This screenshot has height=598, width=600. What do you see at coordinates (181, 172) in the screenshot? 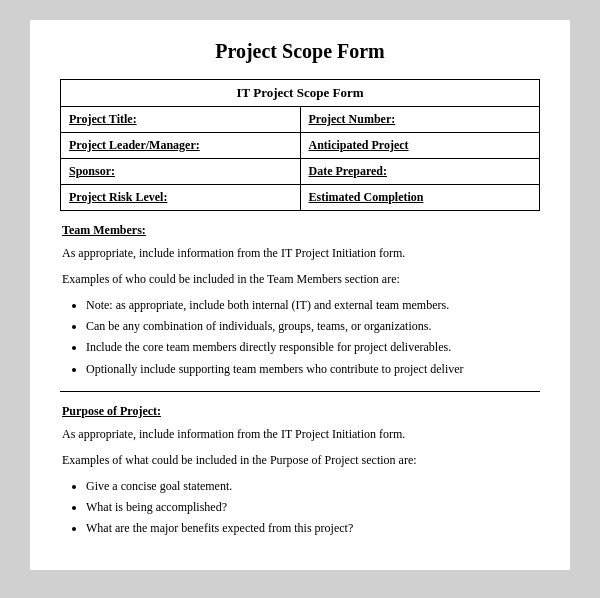
I see `sponsor-cell: Sponsor:` at bounding box center [181, 172].